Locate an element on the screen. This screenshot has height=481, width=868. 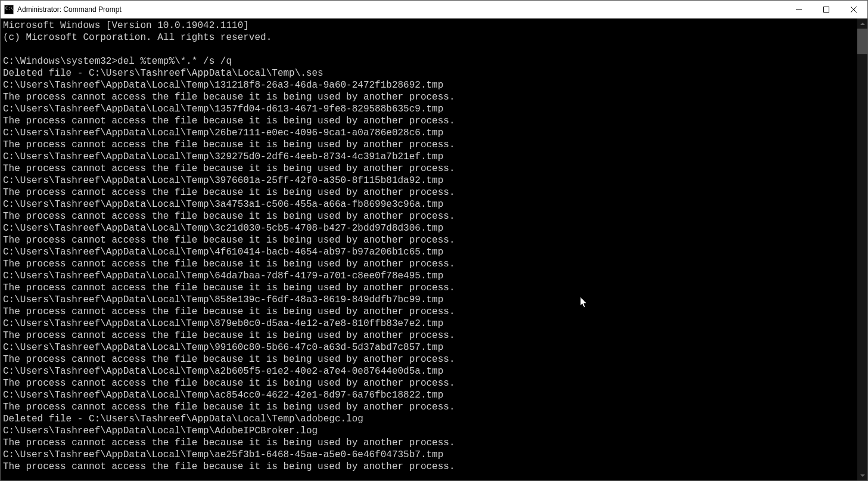
vertical-scrollbar is located at coordinates (863, 249).